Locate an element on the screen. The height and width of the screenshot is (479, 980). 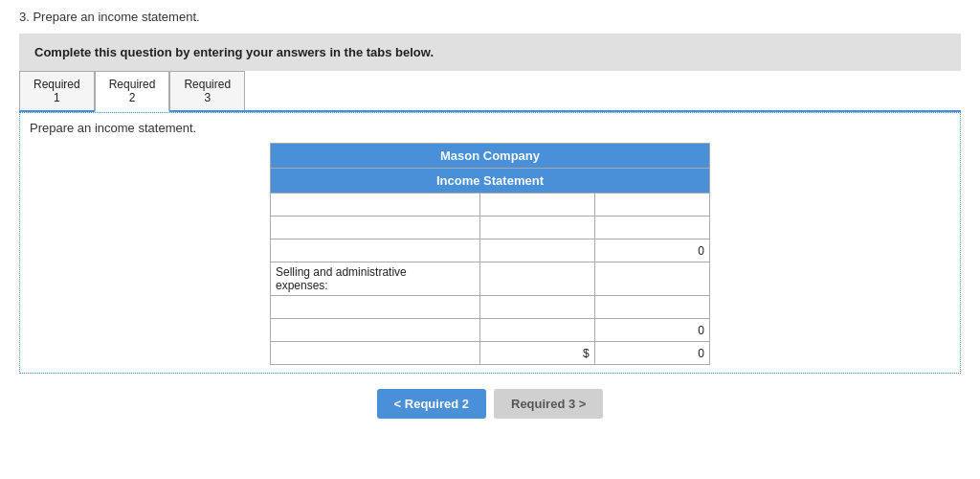
next-button: Required 3 > is located at coordinates (548, 404).